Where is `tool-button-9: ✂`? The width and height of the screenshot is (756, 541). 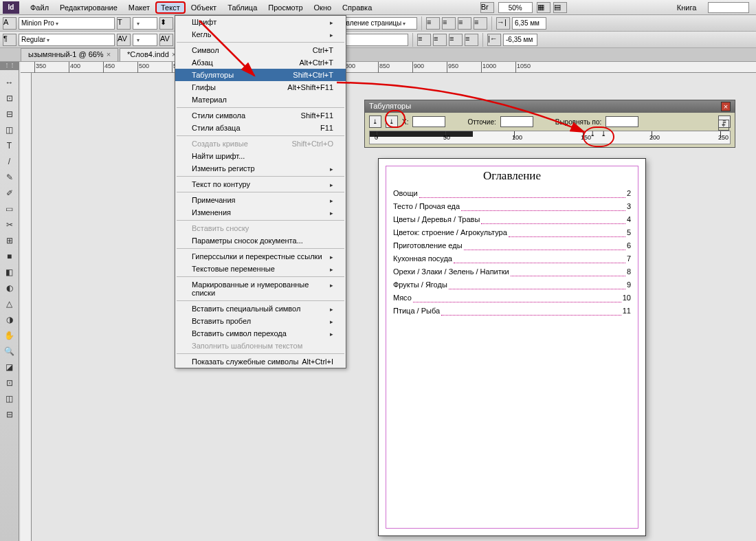
tool-button-9: ✂ is located at coordinates (10, 225).